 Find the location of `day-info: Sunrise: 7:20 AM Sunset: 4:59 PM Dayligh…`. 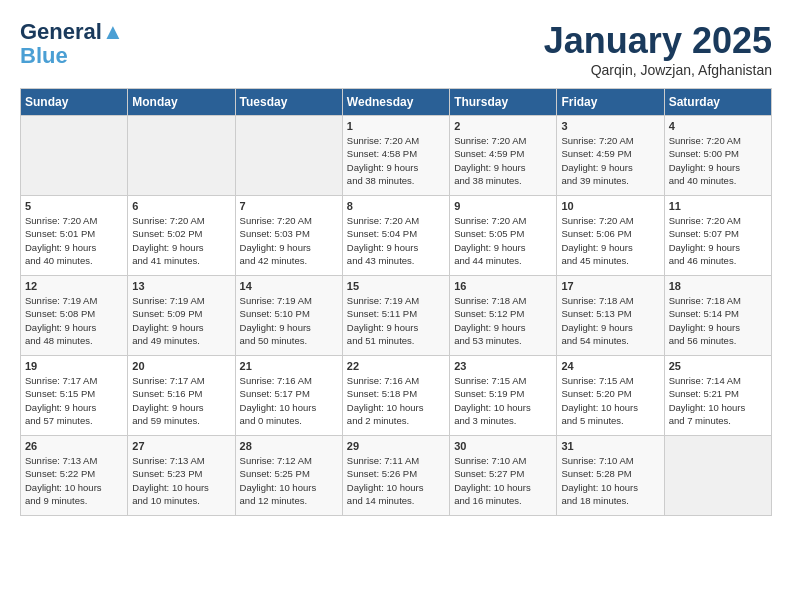

day-info: Sunrise: 7:20 AM Sunset: 4:59 PM Dayligh… is located at coordinates (610, 160).